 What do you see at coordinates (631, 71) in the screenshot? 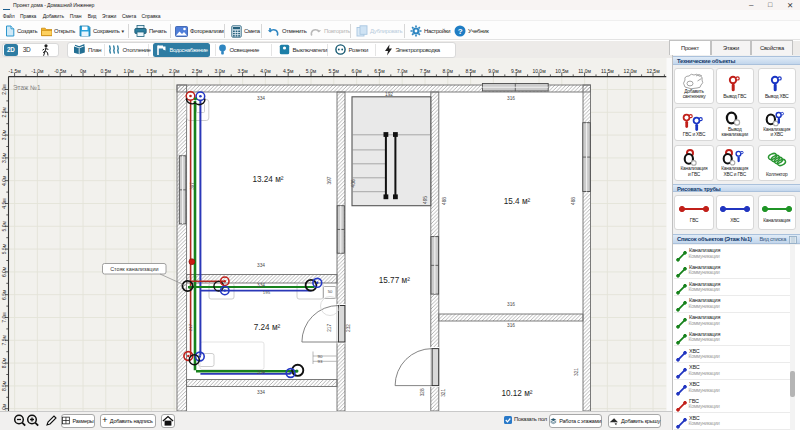
I see `svg-text: 12.0м` at bounding box center [631, 71].